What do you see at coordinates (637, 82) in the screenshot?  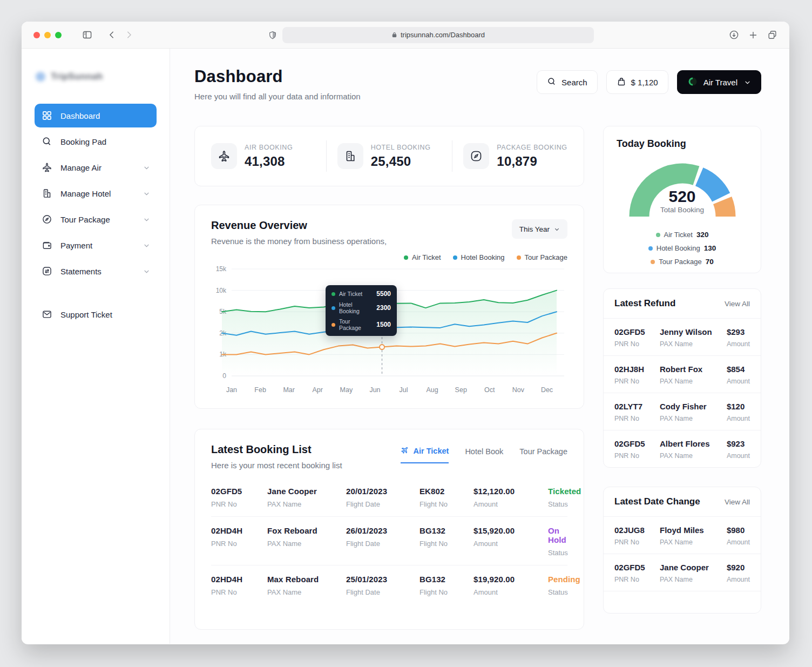 I see `wallet-balance-button: $ 1,120` at bounding box center [637, 82].